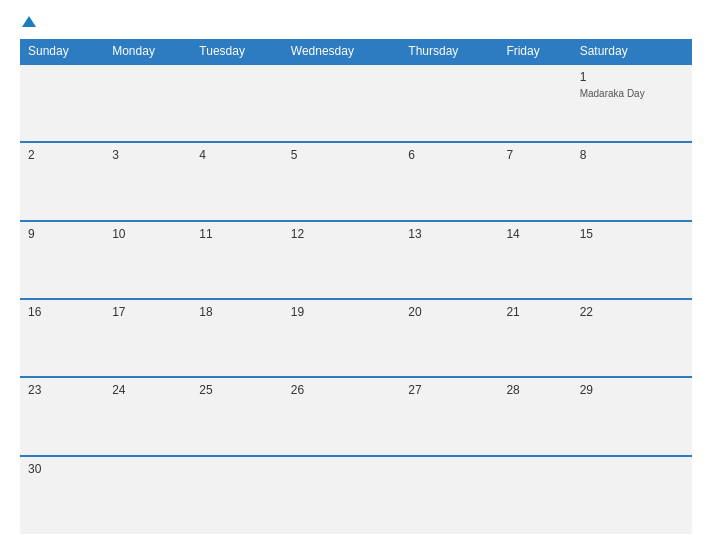  Describe the element at coordinates (632, 181) in the screenshot. I see `calendar-cell: 8` at that location.